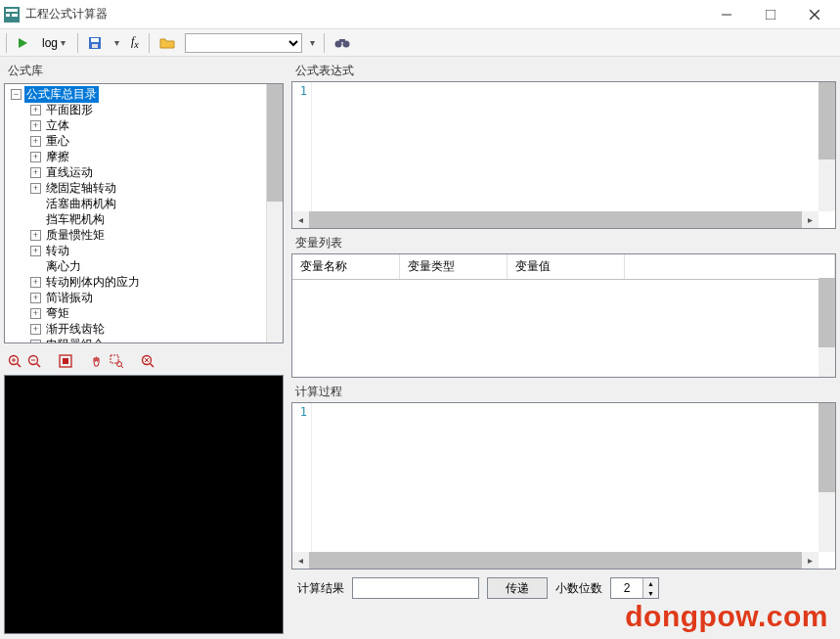 The width and height of the screenshot is (840, 639). What do you see at coordinates (75, 329) in the screenshot?
I see `tree-node-label: 渐开线齿轮` at bounding box center [75, 329].